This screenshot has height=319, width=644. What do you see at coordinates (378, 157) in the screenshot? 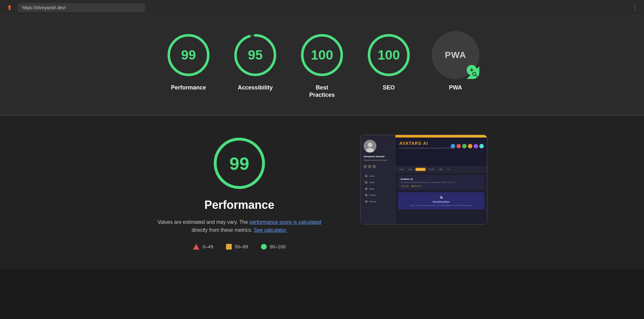
I see `fake-profile-name: Shreyansh Saurabh` at bounding box center [378, 157].